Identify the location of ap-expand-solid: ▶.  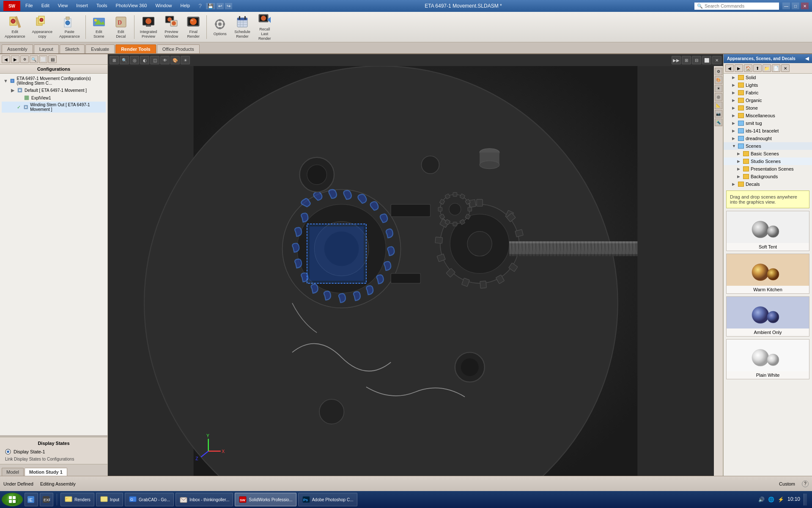
(734, 77).